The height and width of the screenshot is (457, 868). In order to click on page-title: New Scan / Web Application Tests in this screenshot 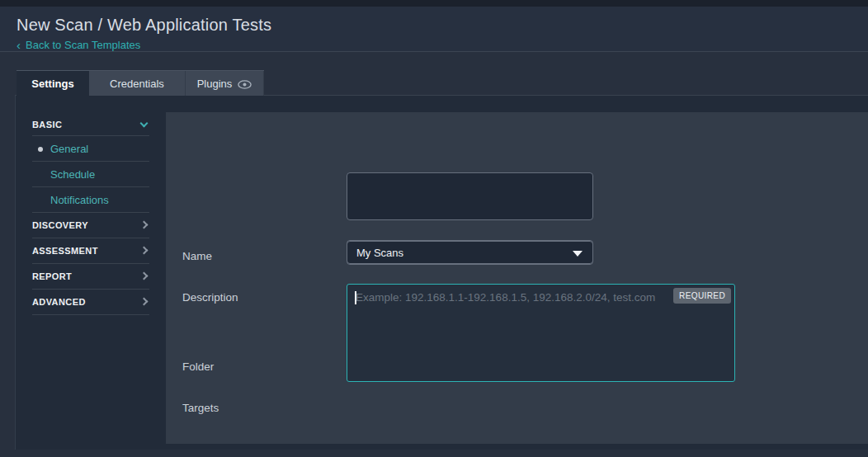, I will do `click(442, 25)`.